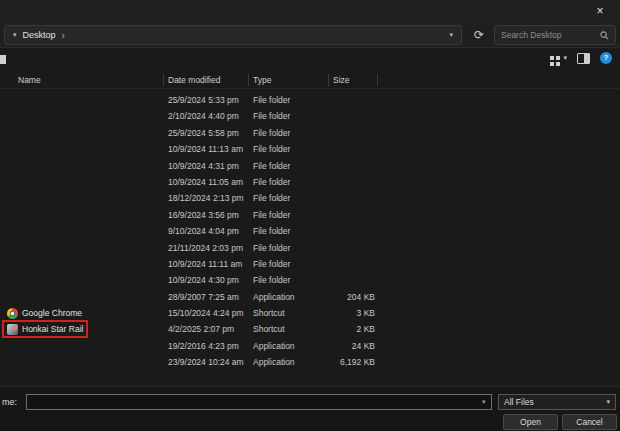 The width and height of the screenshot is (620, 431). I want to click on file-row: 21/11/2024 2:03 pm File folder, so click(310, 248).